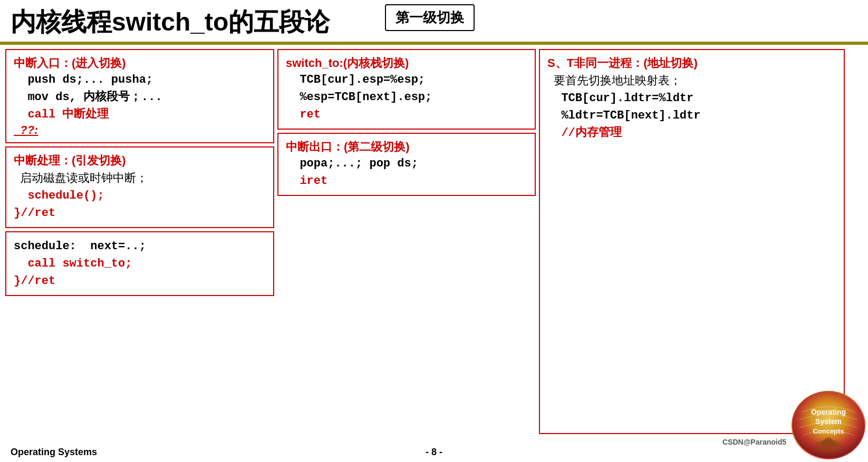  What do you see at coordinates (754, 442) in the screenshot?
I see `watermark: CSDN@Paranoid5` at bounding box center [754, 442].